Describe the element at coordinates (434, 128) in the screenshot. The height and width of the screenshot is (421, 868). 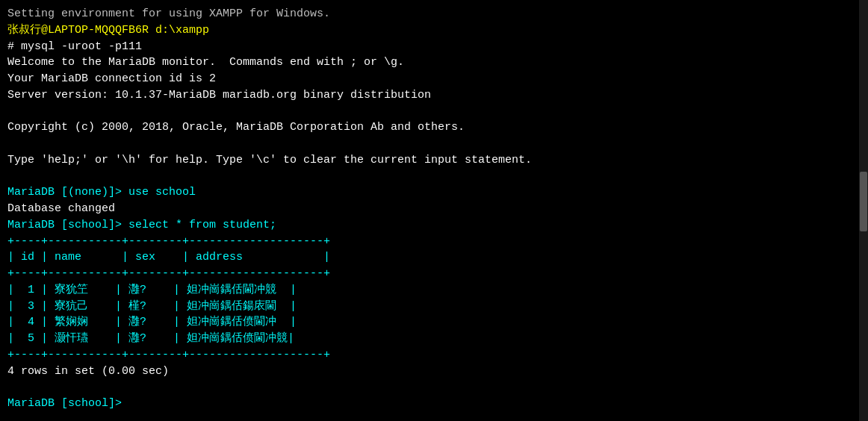
I see `line-copyright: Copyright (c) 2000, 2018, Oracle, MariaD…` at that location.